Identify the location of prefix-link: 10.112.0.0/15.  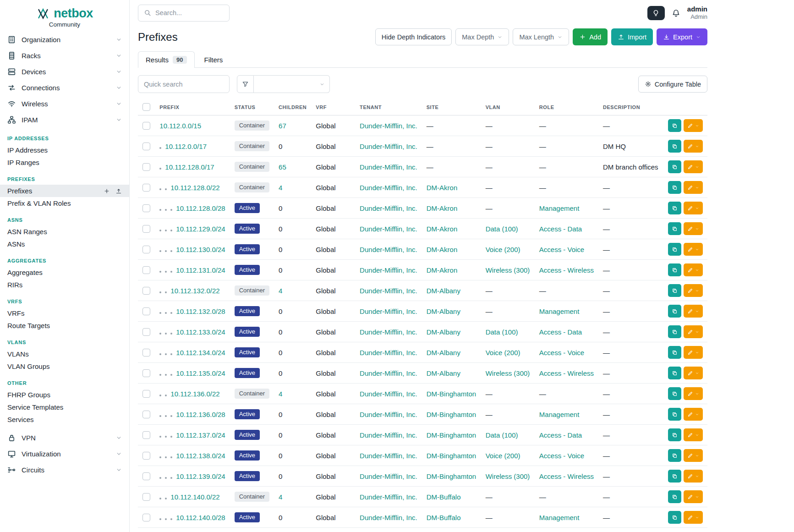
(181, 126).